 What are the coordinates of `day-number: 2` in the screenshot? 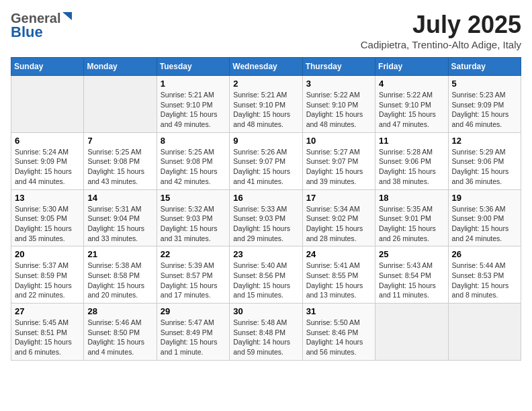 It's located at (266, 83).